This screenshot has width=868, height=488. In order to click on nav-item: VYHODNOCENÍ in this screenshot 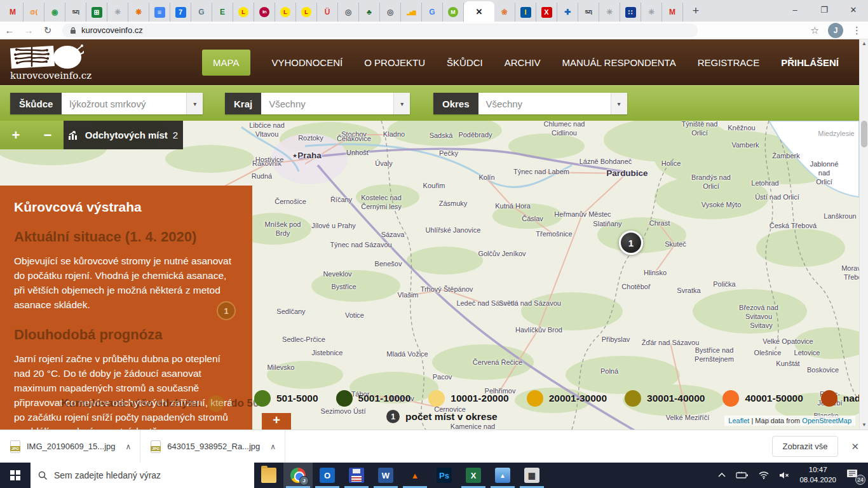, I will do `click(308, 62)`.